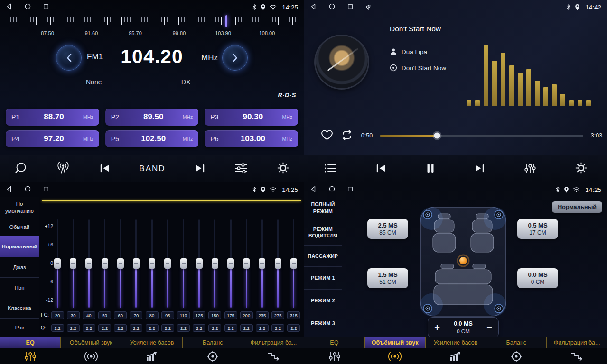 This screenshot has height=364, width=607. What do you see at coordinates (152, 139) in the screenshot?
I see `preset-p5-button: P5 102.50 MHz` at bounding box center [152, 139].